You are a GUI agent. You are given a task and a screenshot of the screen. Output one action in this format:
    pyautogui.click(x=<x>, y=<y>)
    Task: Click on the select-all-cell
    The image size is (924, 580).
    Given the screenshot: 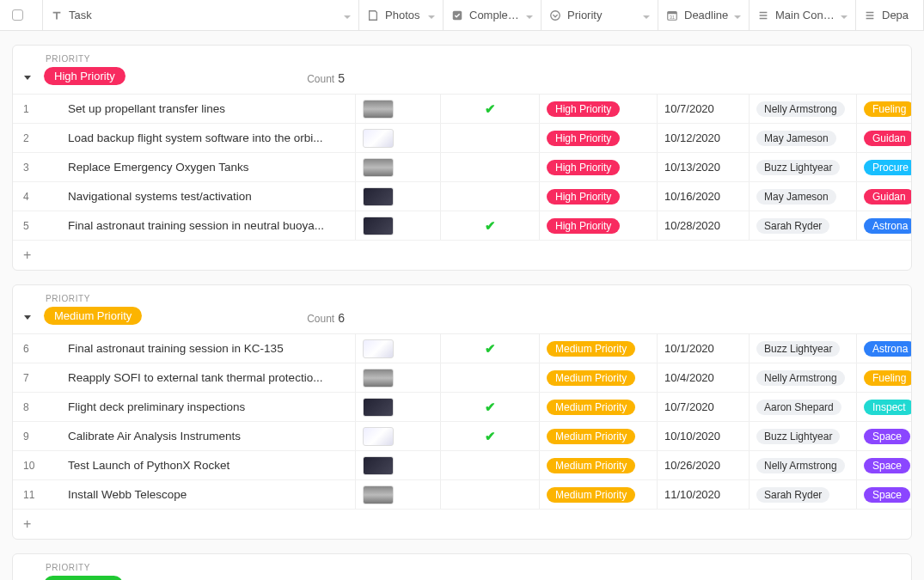 What is the action you would take?
    pyautogui.click(x=21, y=15)
    